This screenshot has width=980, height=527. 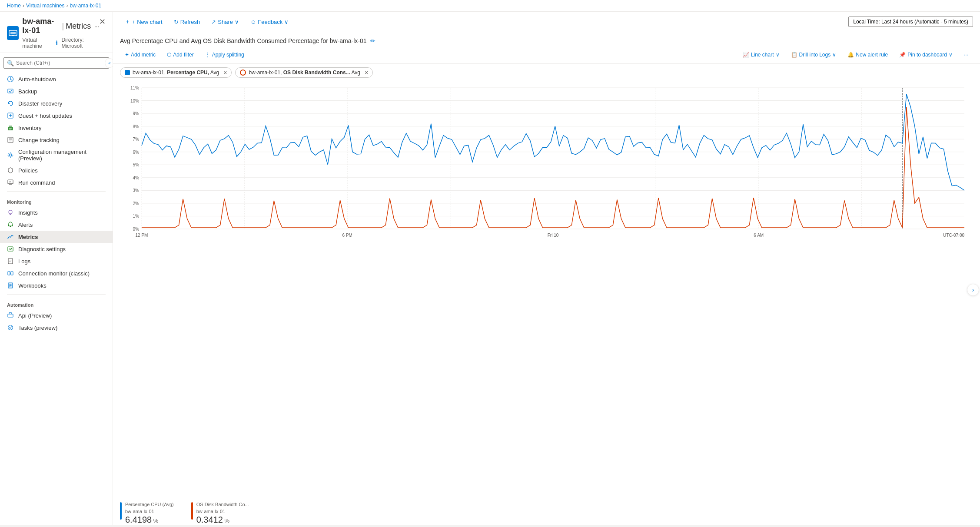 I want to click on edit-chart-title-icon: ✏, so click(x=373, y=41).